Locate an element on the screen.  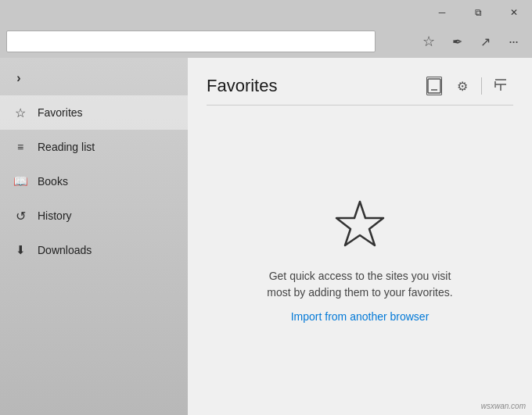
address-bar is located at coordinates (191, 41).